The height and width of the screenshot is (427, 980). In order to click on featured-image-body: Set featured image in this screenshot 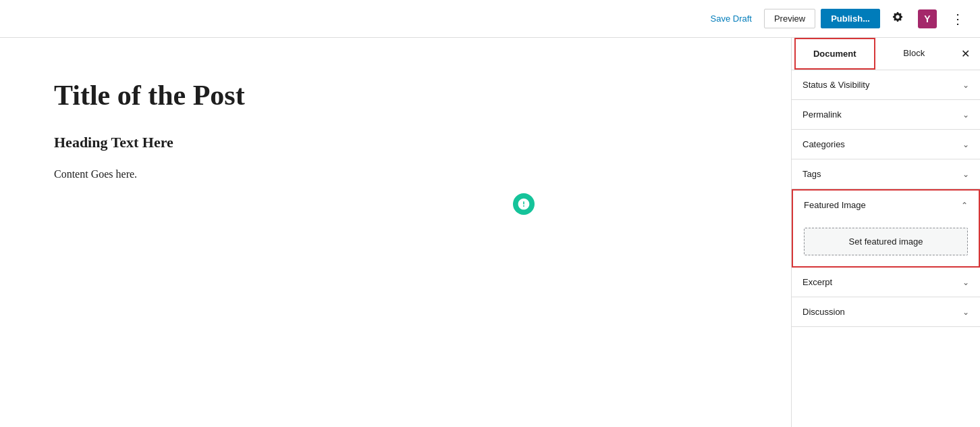, I will do `click(886, 243)`.